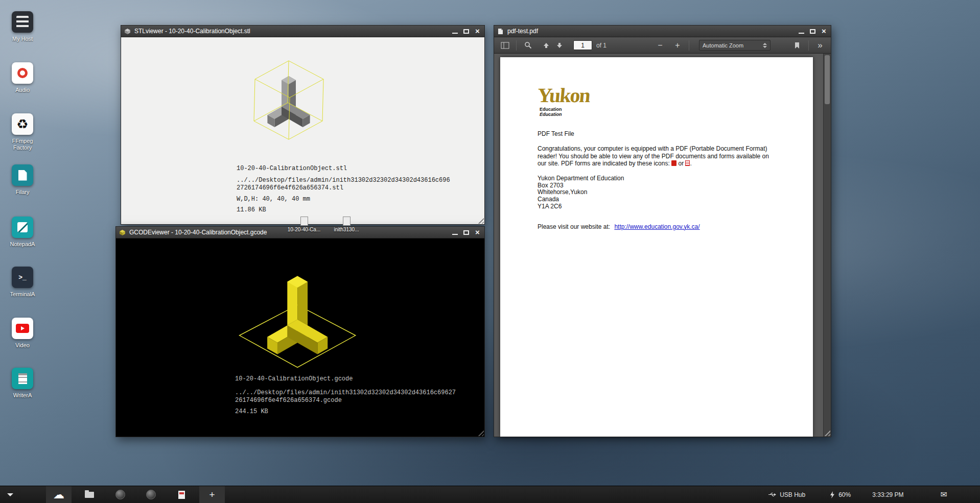 This screenshot has height=503, width=980. Describe the element at coordinates (212, 494) in the screenshot. I see `taskbar-add-button: +` at that location.